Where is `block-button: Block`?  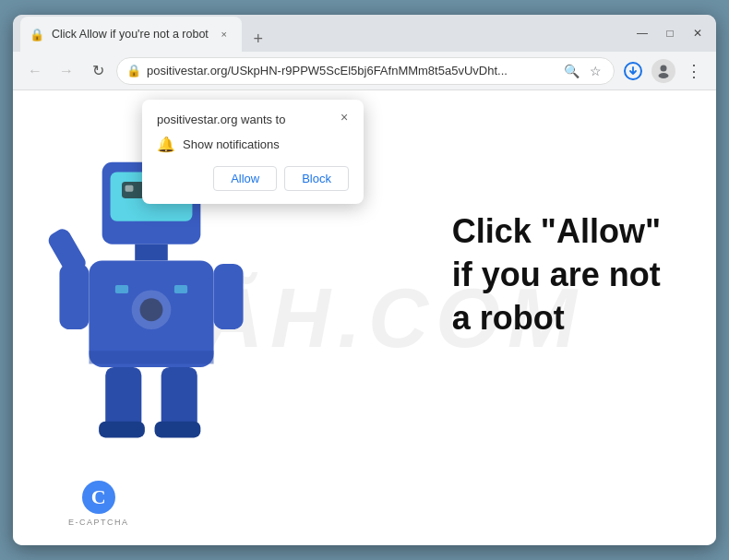 block-button: Block is located at coordinates (317, 179).